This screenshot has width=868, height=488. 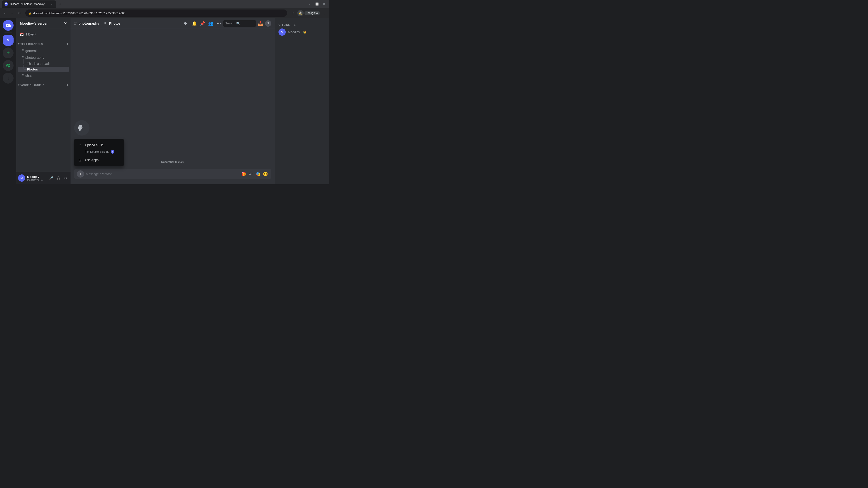 I want to click on channels-list: 📅 1 Event ▾ TEXT CHANNELS + # general # …, so click(x=43, y=100).